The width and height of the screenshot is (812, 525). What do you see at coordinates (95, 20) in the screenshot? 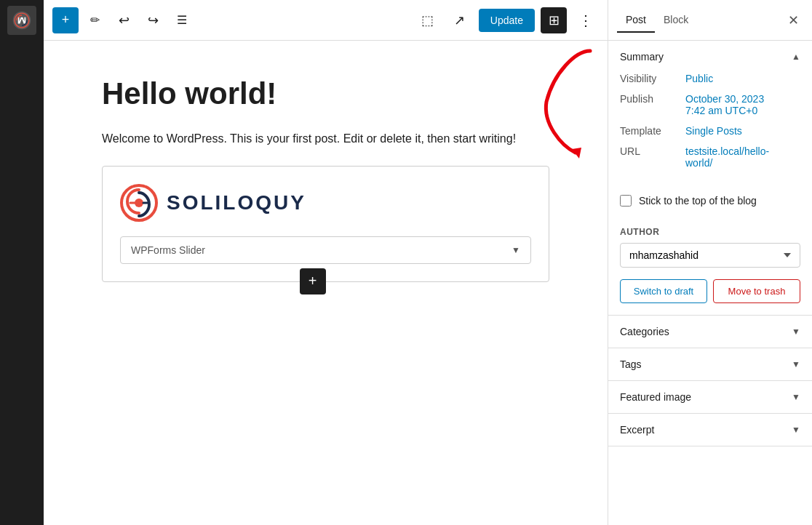
I see `tools-button: ✏` at bounding box center [95, 20].